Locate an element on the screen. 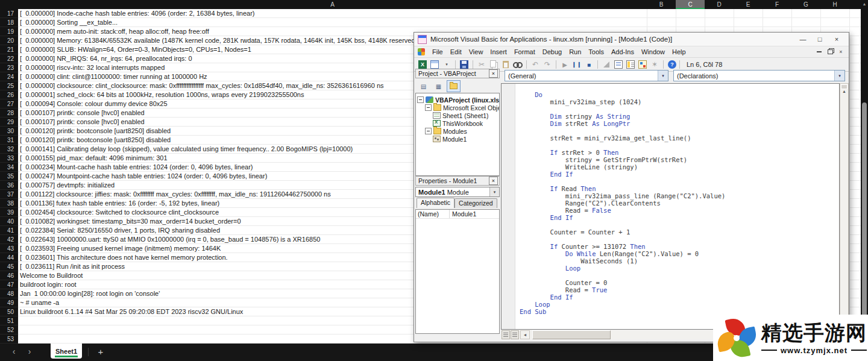 The height and width of the screenshot is (361, 868). procedure-view-icon is located at coordinates (506, 335).